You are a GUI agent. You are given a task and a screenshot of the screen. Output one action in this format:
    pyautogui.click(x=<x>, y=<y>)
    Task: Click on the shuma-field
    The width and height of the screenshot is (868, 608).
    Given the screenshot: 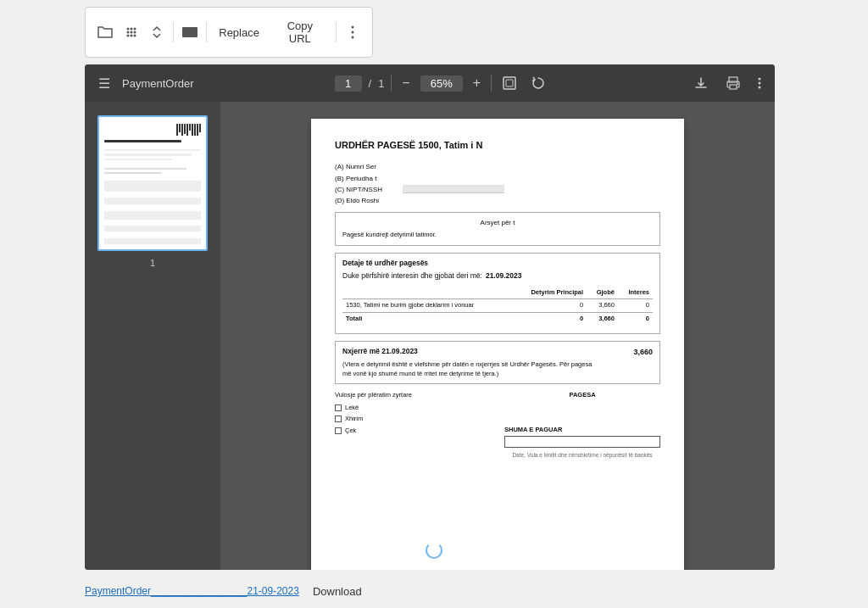 What is the action you would take?
    pyautogui.click(x=582, y=442)
    